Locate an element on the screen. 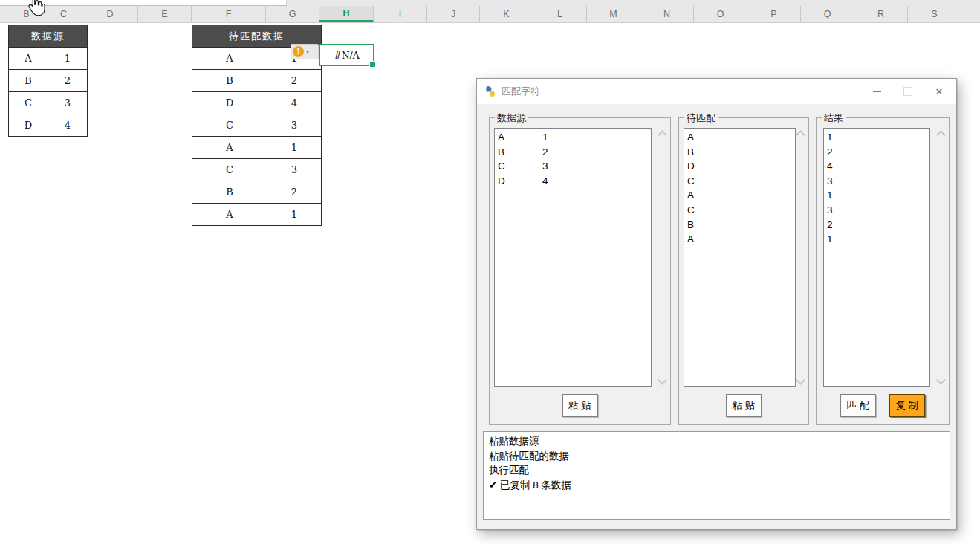 This screenshot has height=544, width=980. column-header-I: I is located at coordinates (400, 14).